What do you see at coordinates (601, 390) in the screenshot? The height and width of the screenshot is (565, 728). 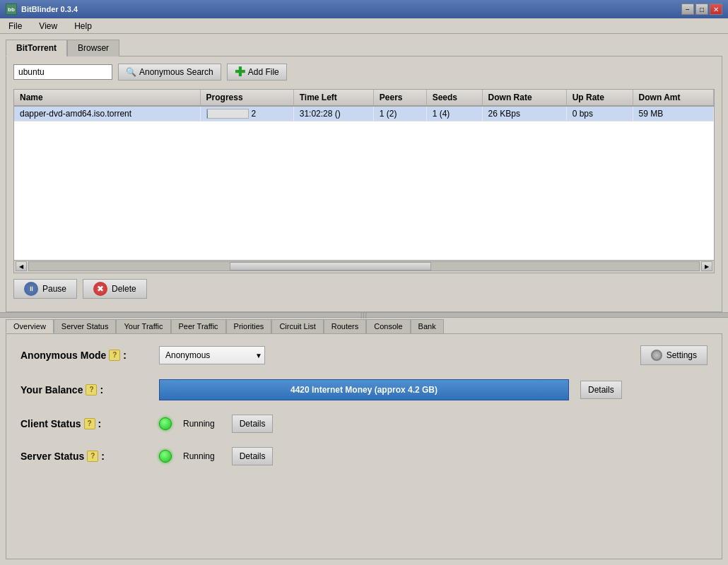 I see `balance-details-button: Details` at bounding box center [601, 390].